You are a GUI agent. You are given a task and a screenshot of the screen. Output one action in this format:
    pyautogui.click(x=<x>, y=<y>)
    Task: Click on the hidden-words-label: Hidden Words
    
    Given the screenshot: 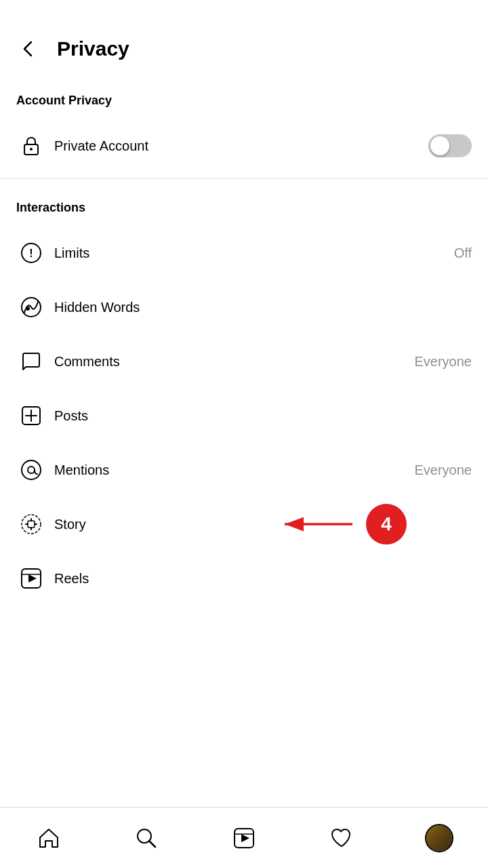 What is the action you would take?
    pyautogui.click(x=263, y=308)
    